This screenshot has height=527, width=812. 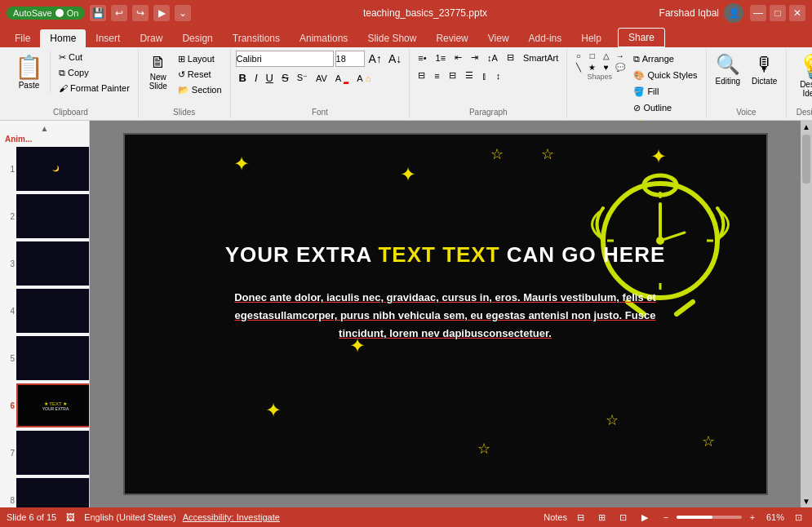 What do you see at coordinates (162, 13) in the screenshot?
I see `present-button: ▶` at bounding box center [162, 13].